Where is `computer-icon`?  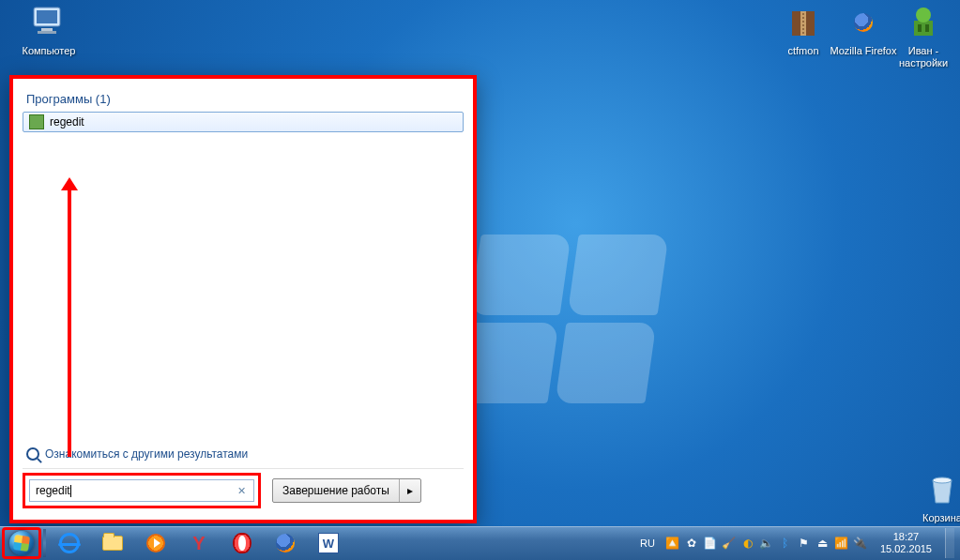
computer-icon is located at coordinates (49, 23).